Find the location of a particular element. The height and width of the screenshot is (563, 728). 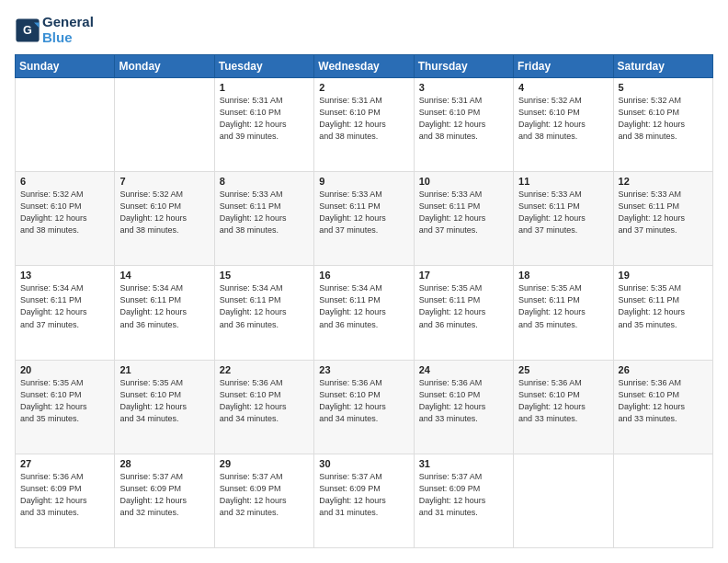

day-number: 9 is located at coordinates (364, 181).